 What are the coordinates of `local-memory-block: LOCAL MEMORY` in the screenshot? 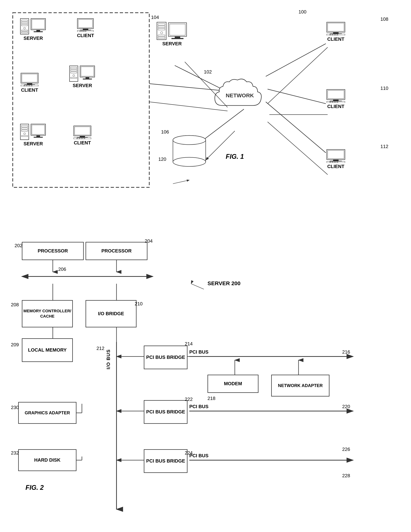 It's located at (47, 350).